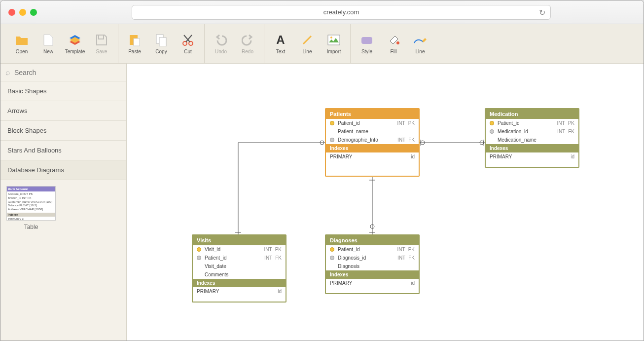 The height and width of the screenshot is (341, 644). What do you see at coordinates (281, 44) in the screenshot?
I see `text-button: AText` at bounding box center [281, 44].